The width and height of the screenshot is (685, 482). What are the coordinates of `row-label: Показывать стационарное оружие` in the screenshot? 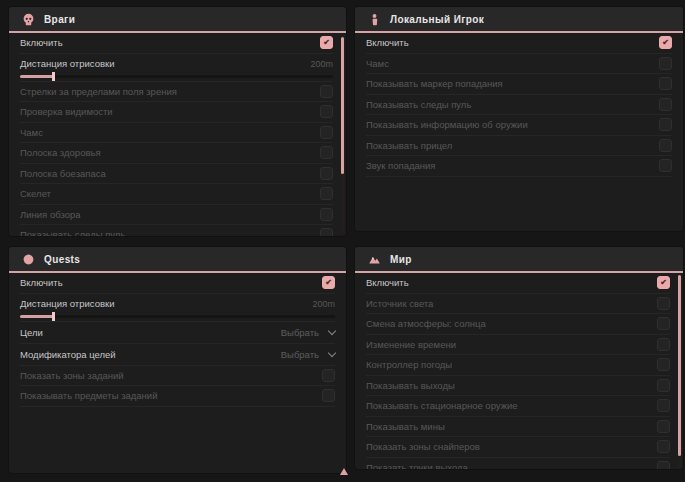 It's located at (442, 406).